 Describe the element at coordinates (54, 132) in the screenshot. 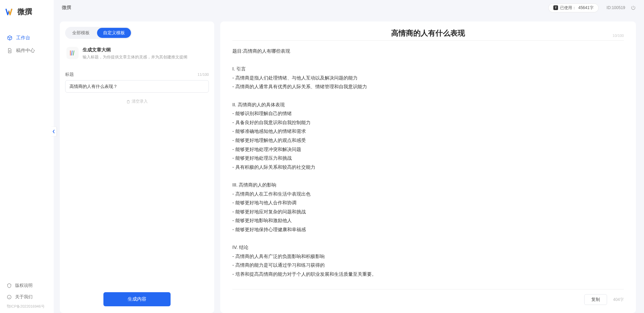

I see `chevron-left-icon` at that location.